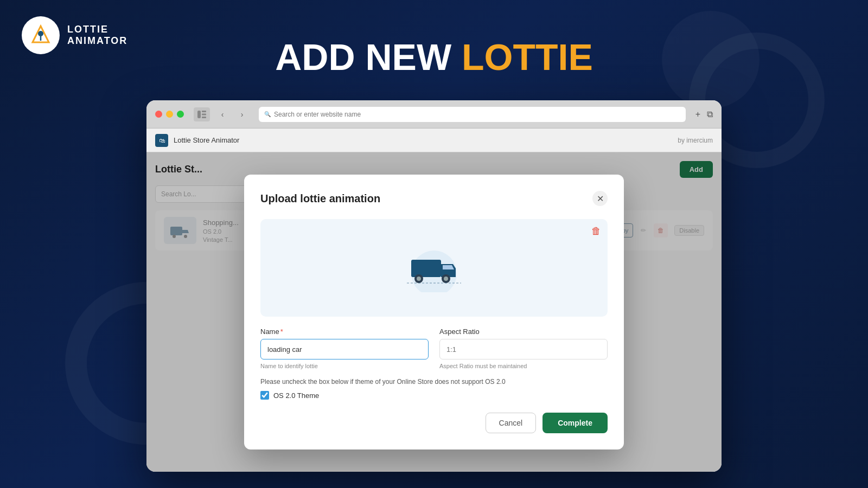 This screenshot has width=868, height=488. Describe the element at coordinates (472, 114) in the screenshot. I see `address-bar: 🔍 Search or enter website name` at that location.